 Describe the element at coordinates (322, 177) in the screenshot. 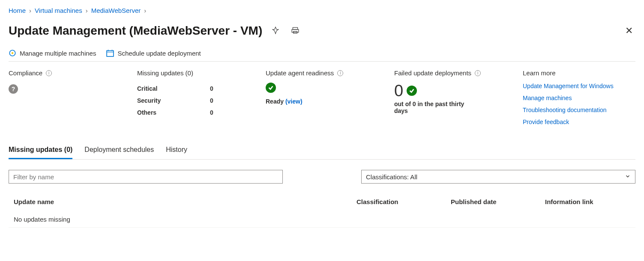

I see `filter-row: Classifications: All` at that location.